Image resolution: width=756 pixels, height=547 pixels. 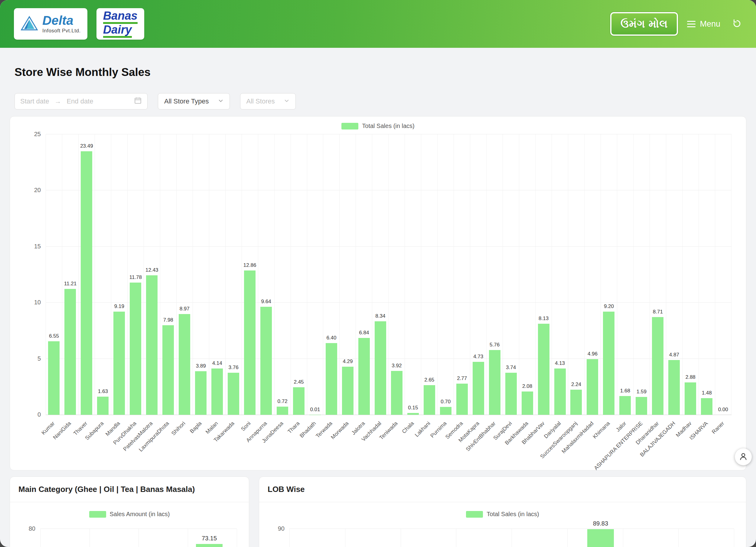 What do you see at coordinates (35, 101) in the screenshot?
I see `start-date-input: Start date` at bounding box center [35, 101].